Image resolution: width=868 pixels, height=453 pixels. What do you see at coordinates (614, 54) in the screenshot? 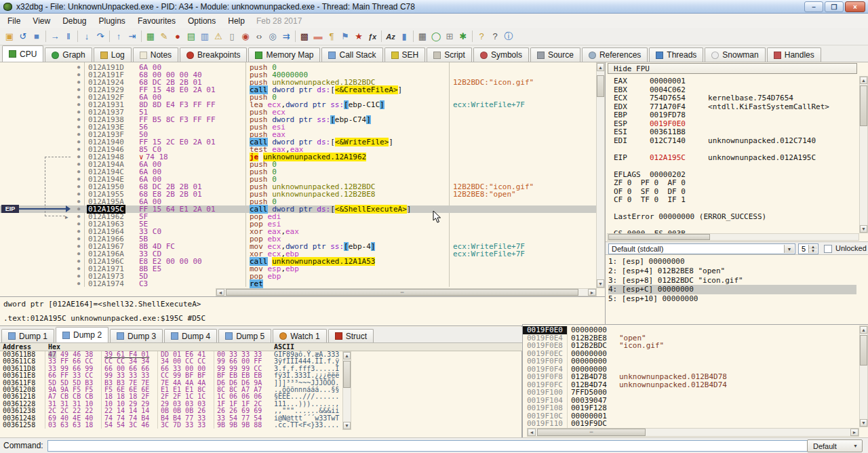
I see `tab-references: References` at bounding box center [614, 54].